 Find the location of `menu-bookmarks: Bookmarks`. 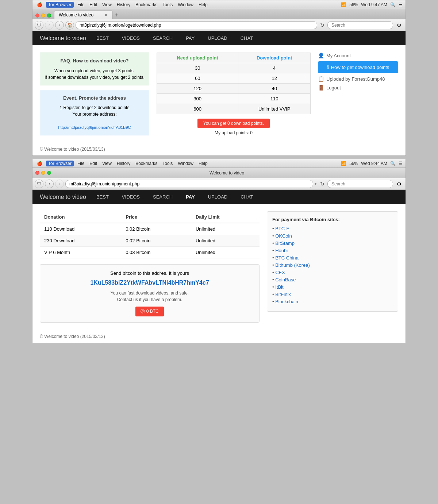

menu-bookmarks: Bookmarks is located at coordinates (146, 5).